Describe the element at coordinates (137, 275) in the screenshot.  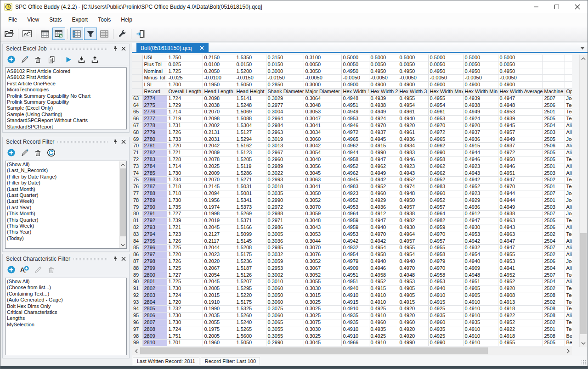
I see `row-number-cell: 89` at that location.